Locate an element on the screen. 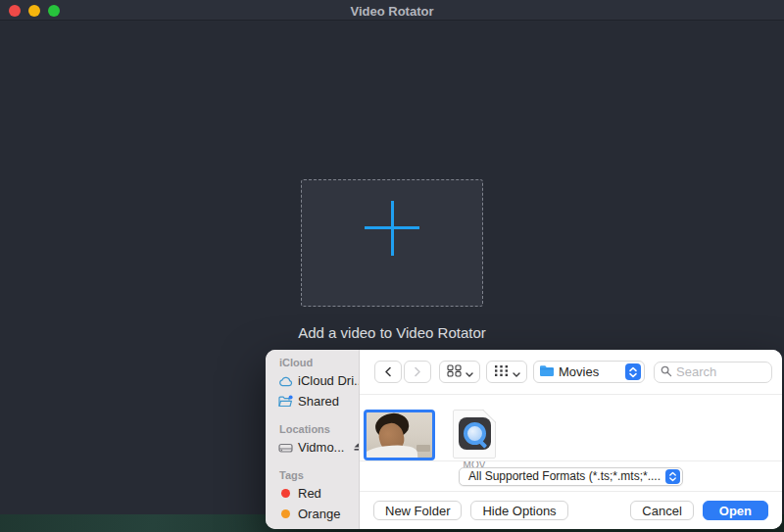 The height and width of the screenshot is (532, 784). grid-view-icon is located at coordinates (455, 372).